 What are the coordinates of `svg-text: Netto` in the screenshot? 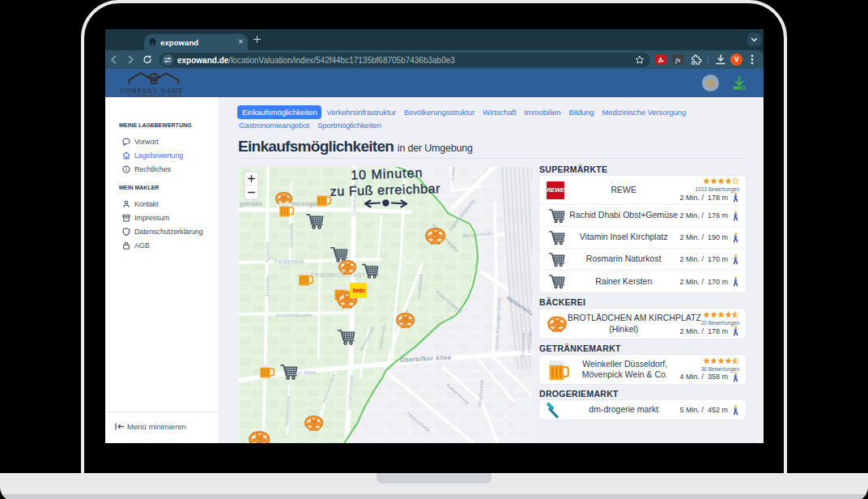 It's located at (360, 290).